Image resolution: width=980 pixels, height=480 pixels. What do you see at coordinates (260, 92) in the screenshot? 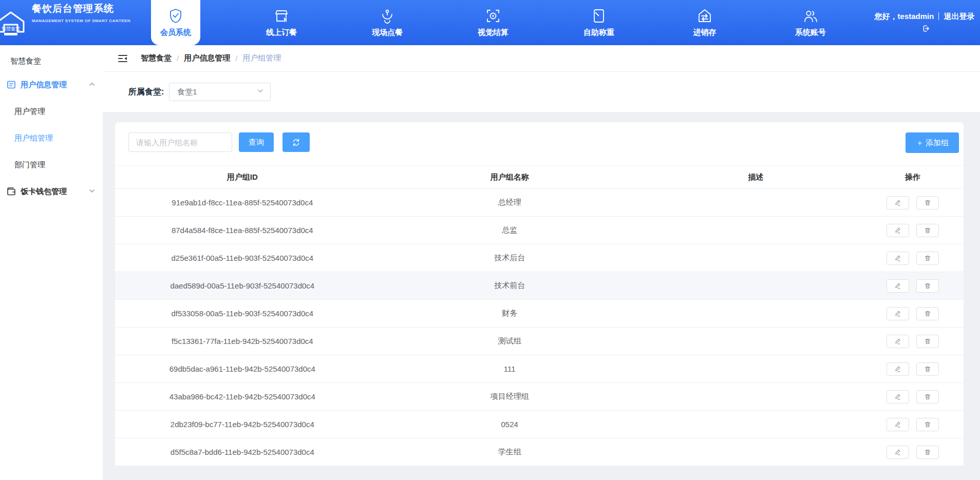
I see `chevron-down-icon` at bounding box center [260, 92].